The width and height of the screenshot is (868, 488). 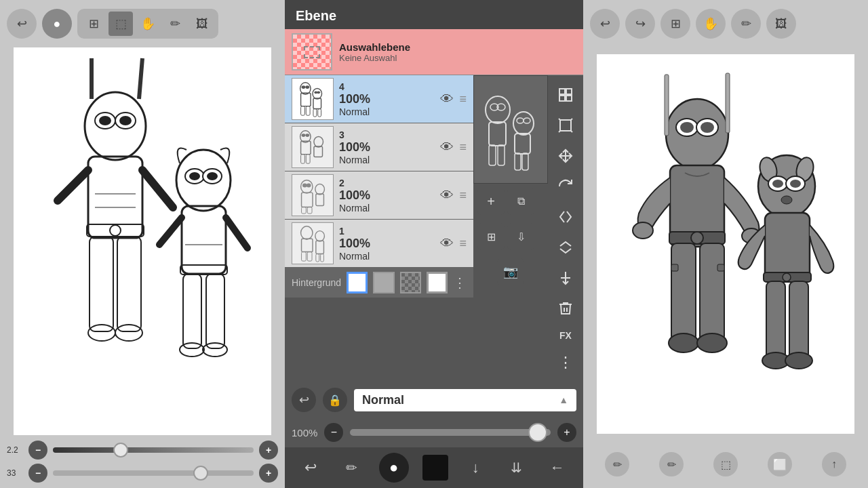 I want to click on size-label: 2.2, so click(x=15, y=450).